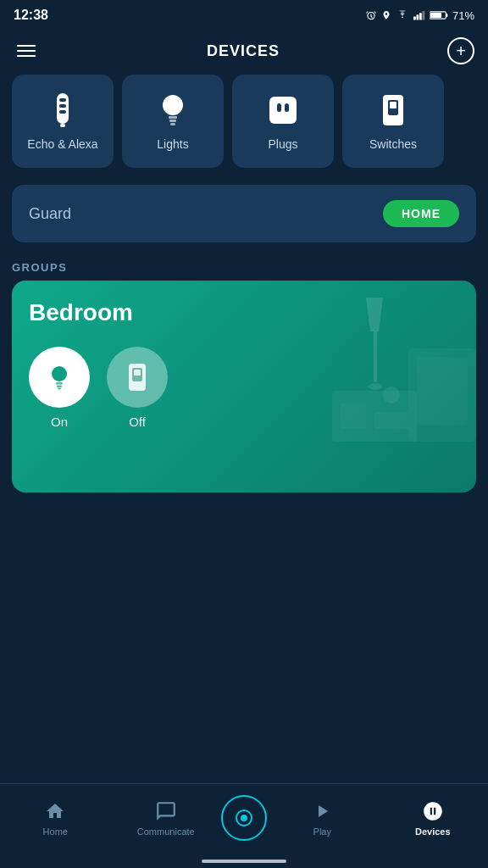 Image resolution: width=488 pixels, height=868 pixels. What do you see at coordinates (463, 15) in the screenshot?
I see `battery-percent: 71%` at bounding box center [463, 15].